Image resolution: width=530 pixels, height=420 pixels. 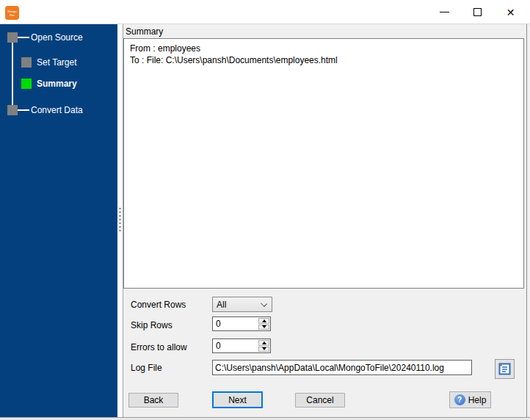 I want to click on summary-line-to: To : File: C:\Users\pansh\Documents\empl…, so click(x=324, y=60).